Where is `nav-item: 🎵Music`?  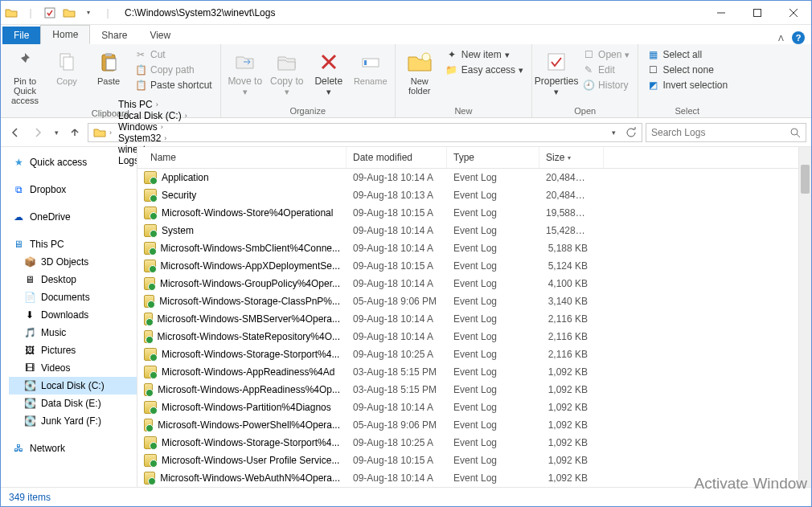 nav-item: 🎵Music is located at coordinates (72, 333).